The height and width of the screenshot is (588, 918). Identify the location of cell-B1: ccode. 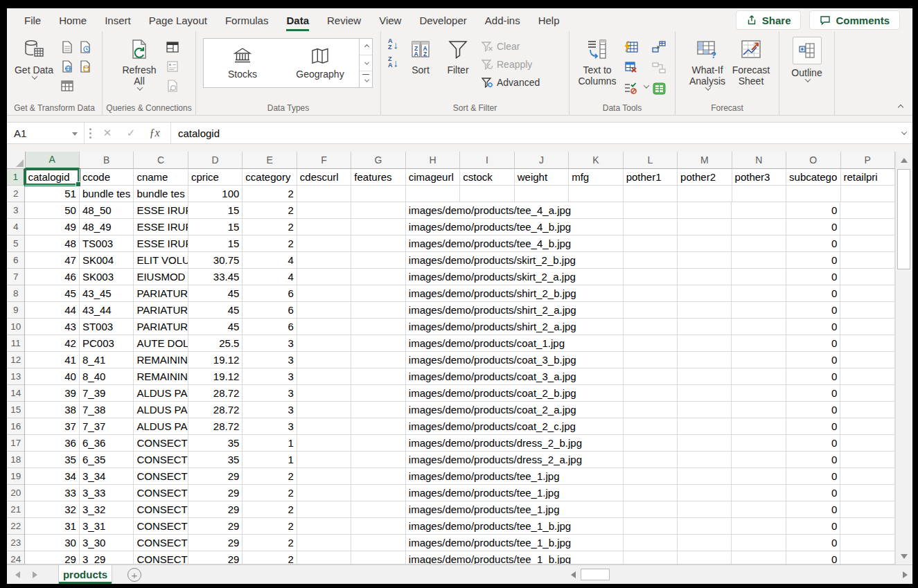
(107, 177).